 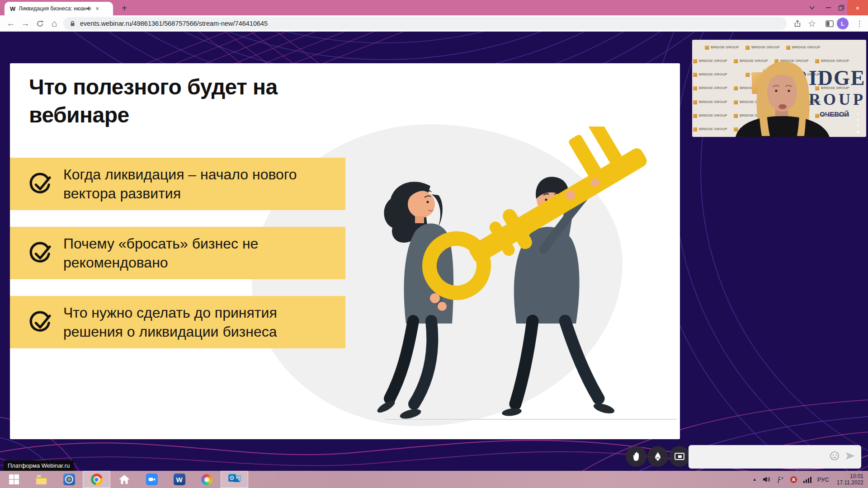 What do you see at coordinates (179, 479) in the screenshot?
I see `word-icon: W` at bounding box center [179, 479].